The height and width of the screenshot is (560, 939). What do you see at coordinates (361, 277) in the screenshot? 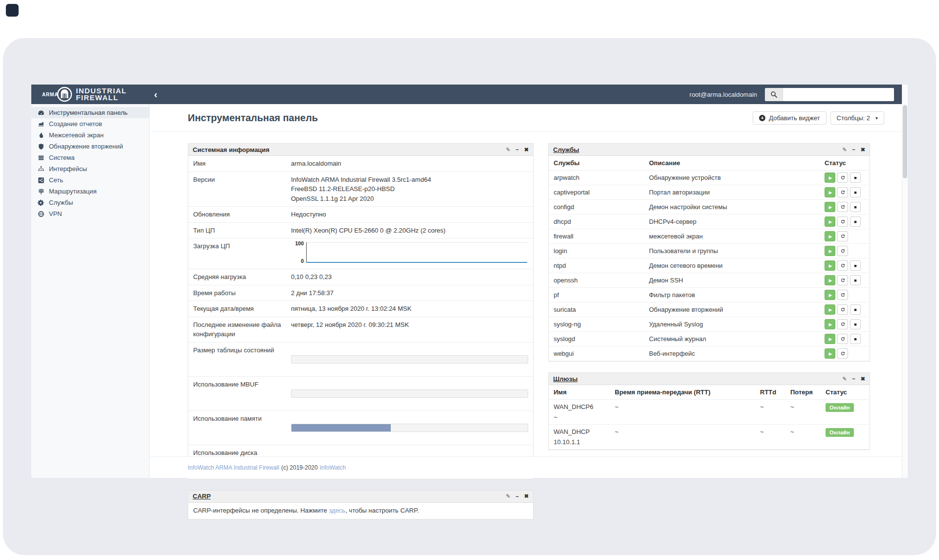
I see `table-row: Средняя нагрузка 0,10 0,23 0,23` at bounding box center [361, 277].